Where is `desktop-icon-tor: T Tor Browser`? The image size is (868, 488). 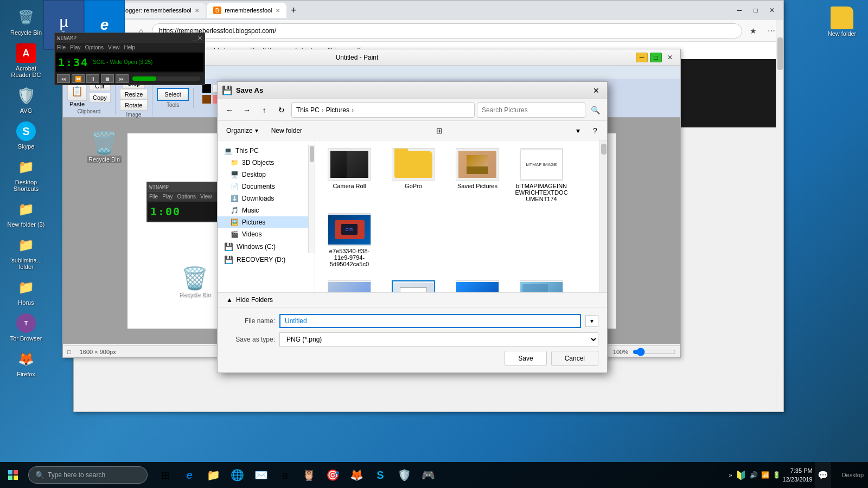
desktop-icon-tor: T Tor Browser is located at coordinates (26, 327).